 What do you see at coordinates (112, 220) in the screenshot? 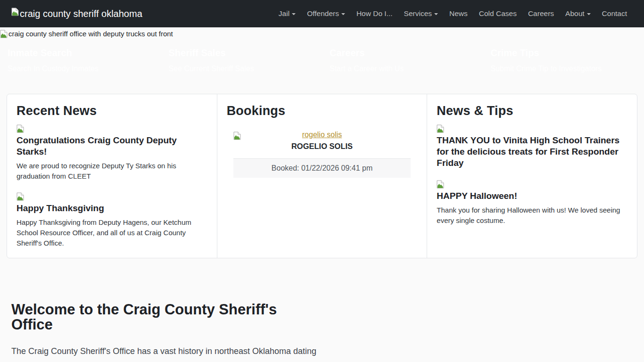
I see `news-item: Happy Thanksgiving Happy Thanksgiving fr…` at bounding box center [112, 220].